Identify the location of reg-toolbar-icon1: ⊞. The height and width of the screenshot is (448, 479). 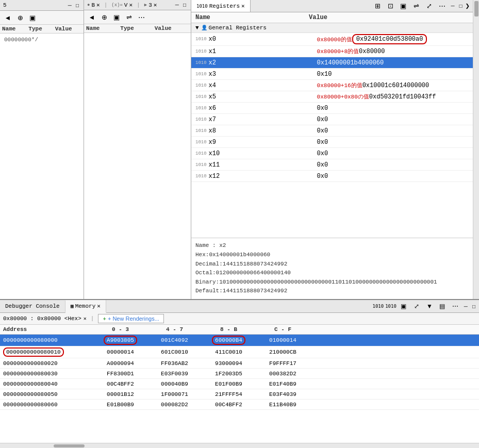
(377, 6).